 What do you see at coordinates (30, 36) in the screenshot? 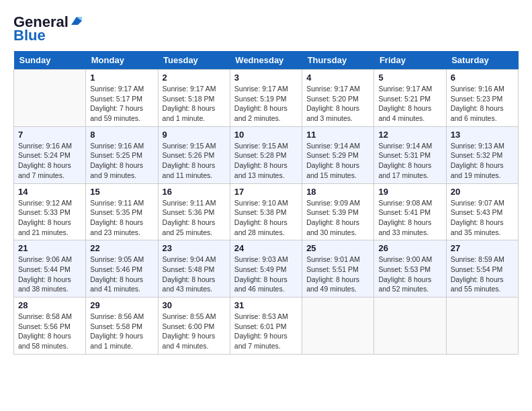
I see `logo-blue: Blue` at bounding box center [30, 36].